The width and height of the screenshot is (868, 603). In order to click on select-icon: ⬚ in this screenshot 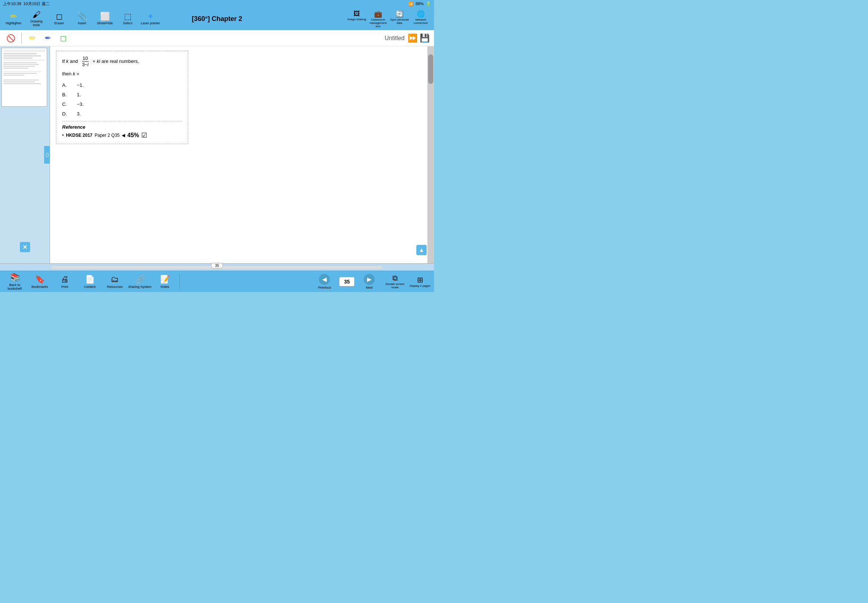, I will do `click(128, 17)`.